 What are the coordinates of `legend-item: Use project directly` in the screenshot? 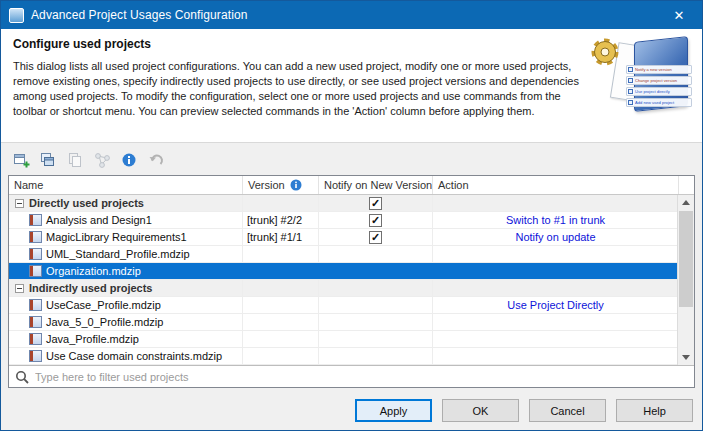 It's located at (659, 92).